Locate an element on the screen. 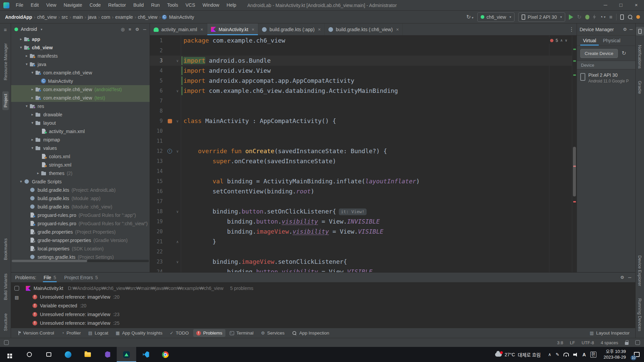  menu-vcs: VCS is located at coordinates (191, 5).